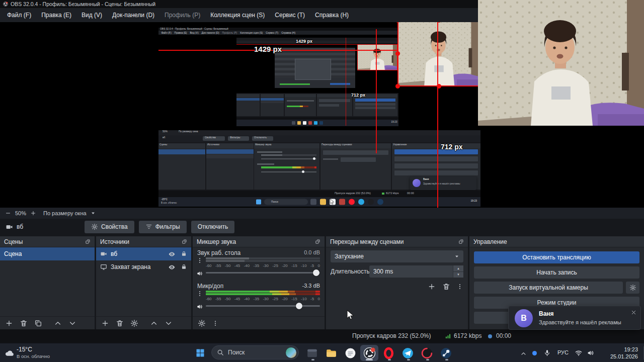 The width and height of the screenshot is (644, 362). What do you see at coordinates (144, 283) in the screenshot?
I see `sources-dock: Источники вб Захват экрана` at bounding box center [144, 283].